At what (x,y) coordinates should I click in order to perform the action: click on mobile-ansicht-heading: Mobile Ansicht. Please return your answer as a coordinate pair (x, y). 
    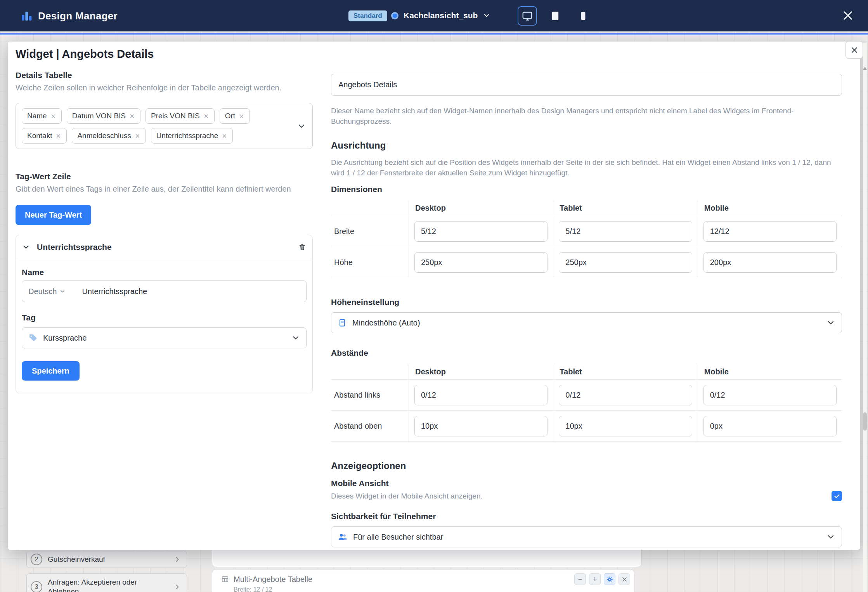
    Looking at the image, I should click on (587, 483).